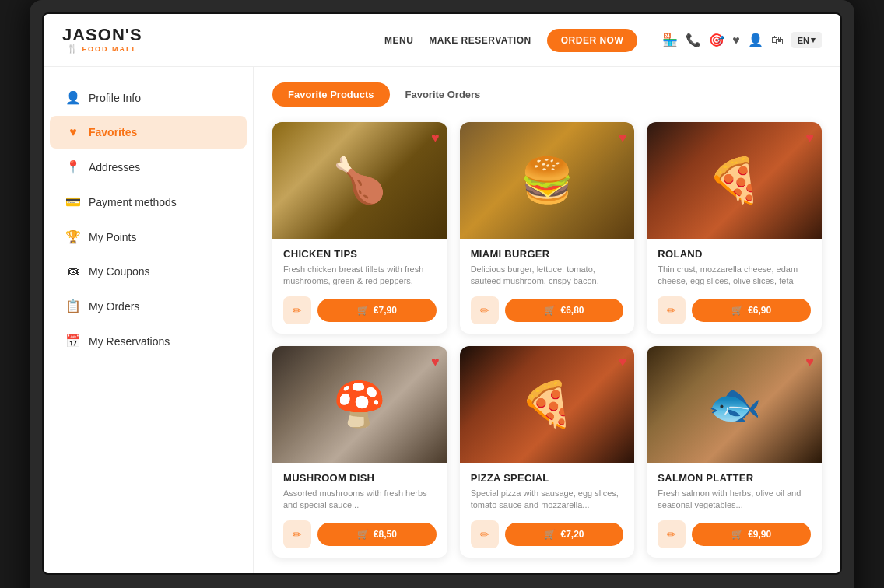 The image size is (884, 588). What do you see at coordinates (360, 478) in the screenshot?
I see `product-name: MUSHROOM DISH` at bounding box center [360, 478].